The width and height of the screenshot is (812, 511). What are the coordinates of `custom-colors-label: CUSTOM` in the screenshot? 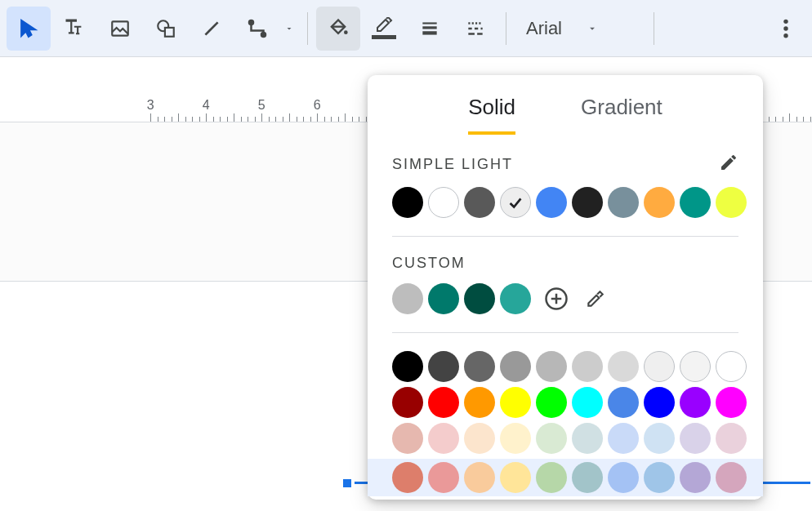 It's located at (429, 263).